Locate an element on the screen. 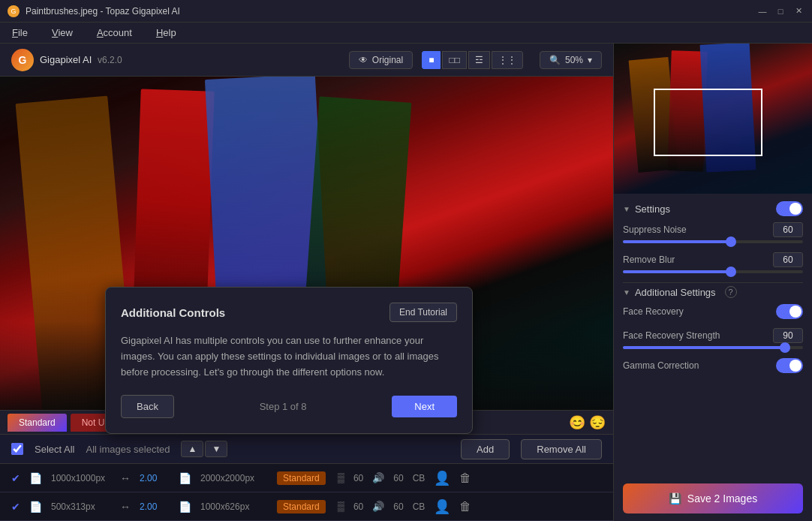 The height and width of the screenshot is (521, 812). menu-help: Help is located at coordinates (167, 33).